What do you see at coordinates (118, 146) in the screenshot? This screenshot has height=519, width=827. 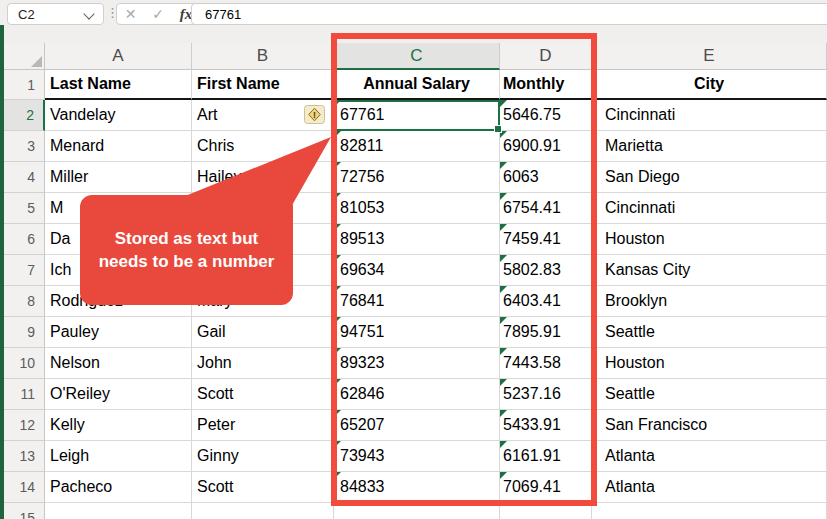 I see `cell-A3: Menard` at bounding box center [118, 146].